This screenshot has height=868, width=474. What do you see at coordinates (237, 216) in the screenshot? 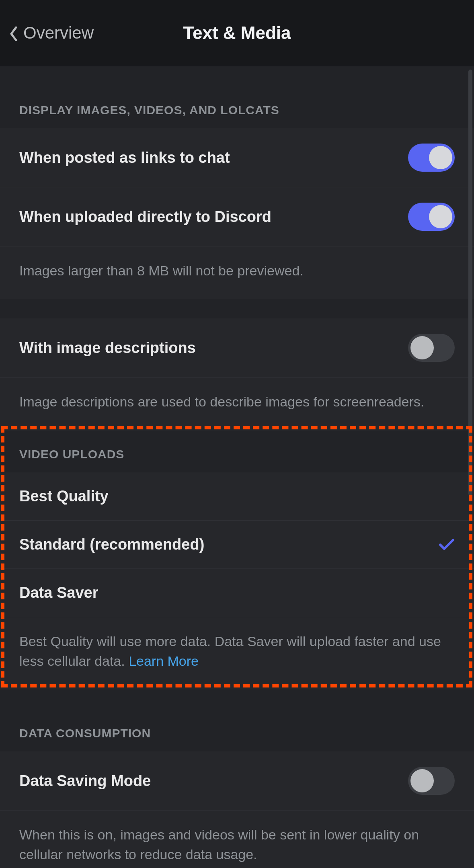
I see `row-uploaded-directly: When uploaded directly to Discord` at bounding box center [237, 216].